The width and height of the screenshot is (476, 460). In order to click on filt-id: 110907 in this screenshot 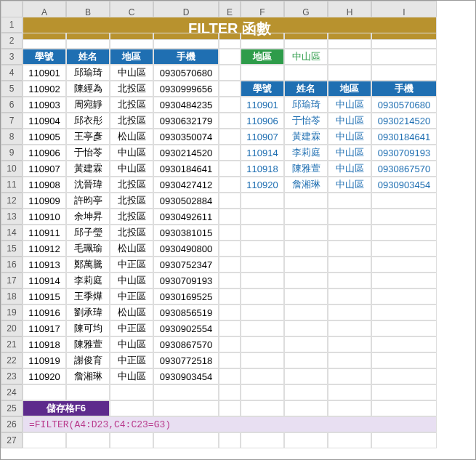, I will do `click(262, 137)`.